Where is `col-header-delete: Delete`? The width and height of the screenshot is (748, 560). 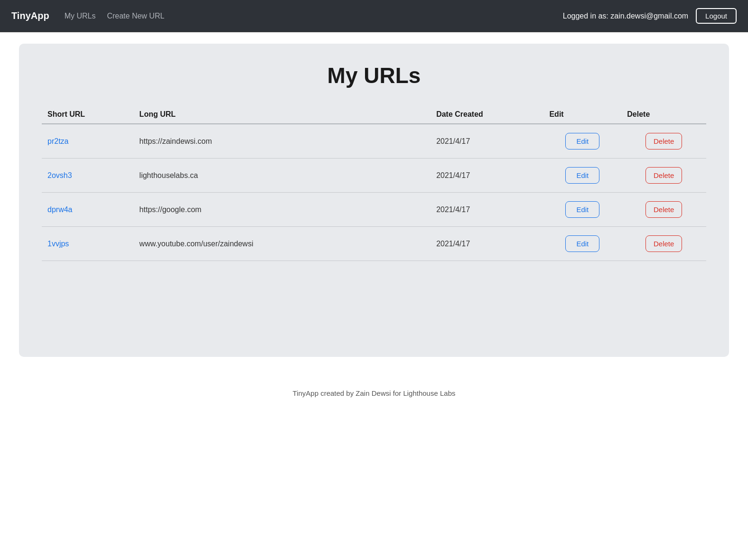
col-header-delete: Delete is located at coordinates (664, 115).